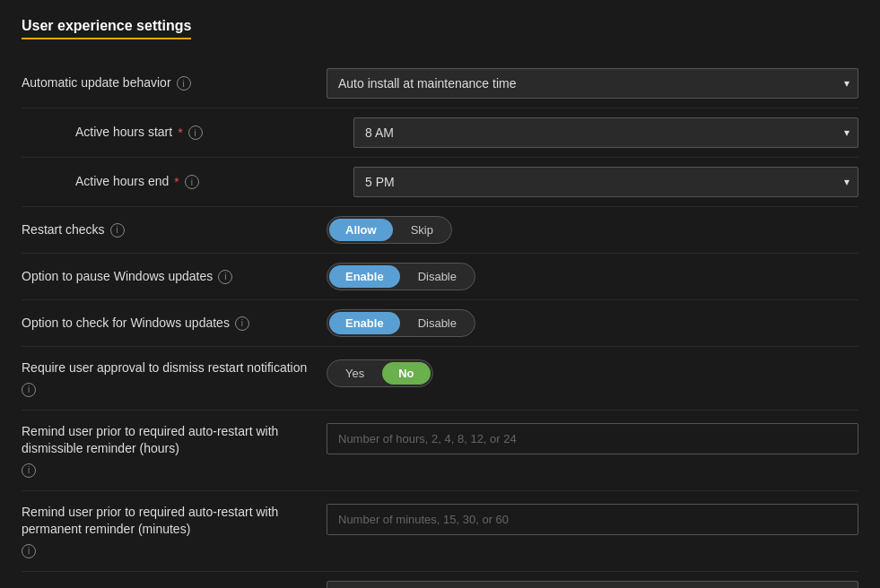 This screenshot has height=588, width=880. Describe the element at coordinates (118, 230) in the screenshot. I see `info-icon-restart-checks: i` at that location.